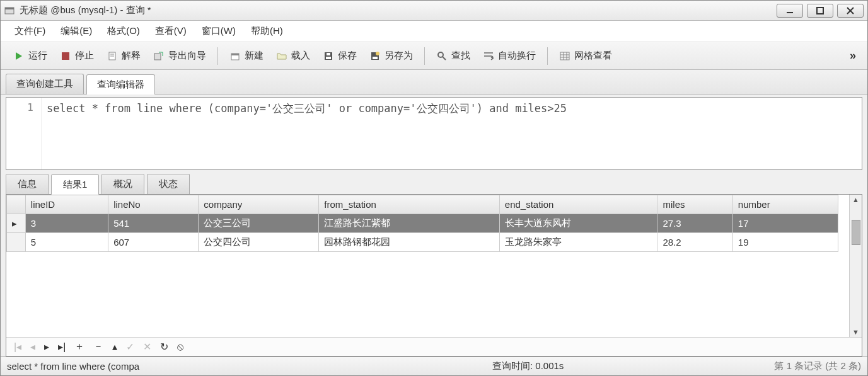 The image size is (868, 376). What do you see at coordinates (112, 56) in the screenshot?
I see `explain-icon` at bounding box center [112, 56].